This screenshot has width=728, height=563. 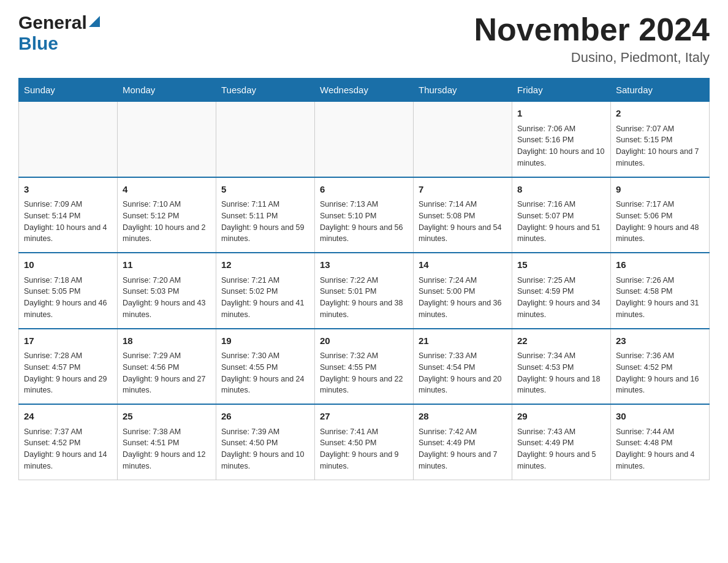 What do you see at coordinates (364, 216) in the screenshot?
I see `day-info: Sunset: 5:10 PM` at bounding box center [364, 216].